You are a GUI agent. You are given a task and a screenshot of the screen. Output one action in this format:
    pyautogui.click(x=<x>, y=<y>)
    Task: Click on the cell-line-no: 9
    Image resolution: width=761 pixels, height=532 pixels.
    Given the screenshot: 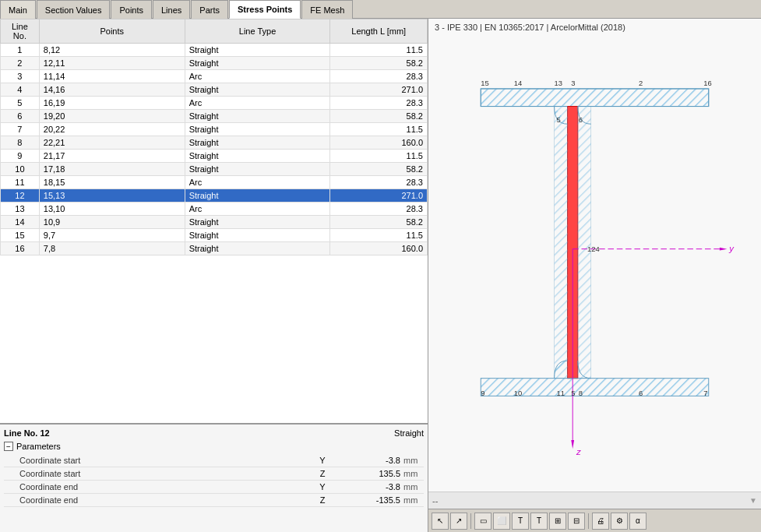 What is the action you would take?
    pyautogui.click(x=20, y=156)
    